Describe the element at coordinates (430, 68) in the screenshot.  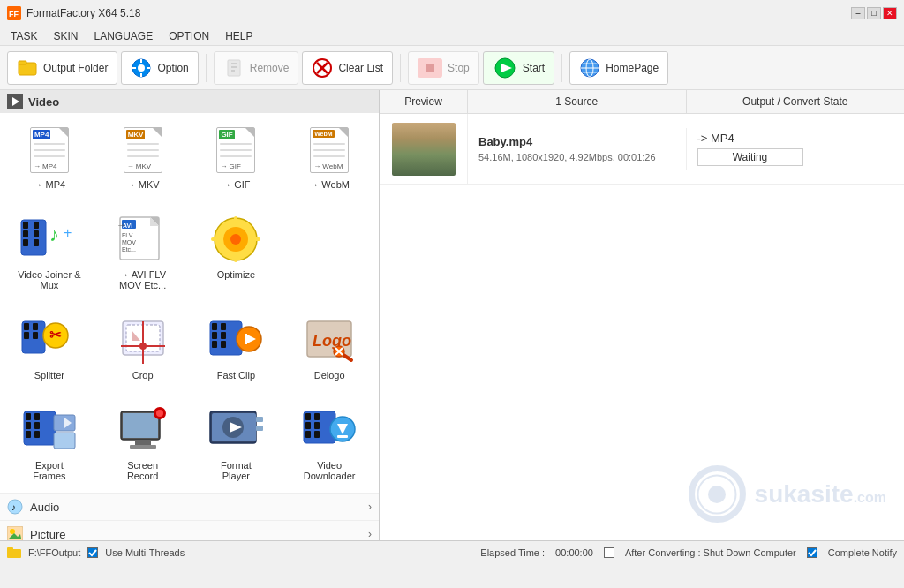
I see `stop-icon` at that location.